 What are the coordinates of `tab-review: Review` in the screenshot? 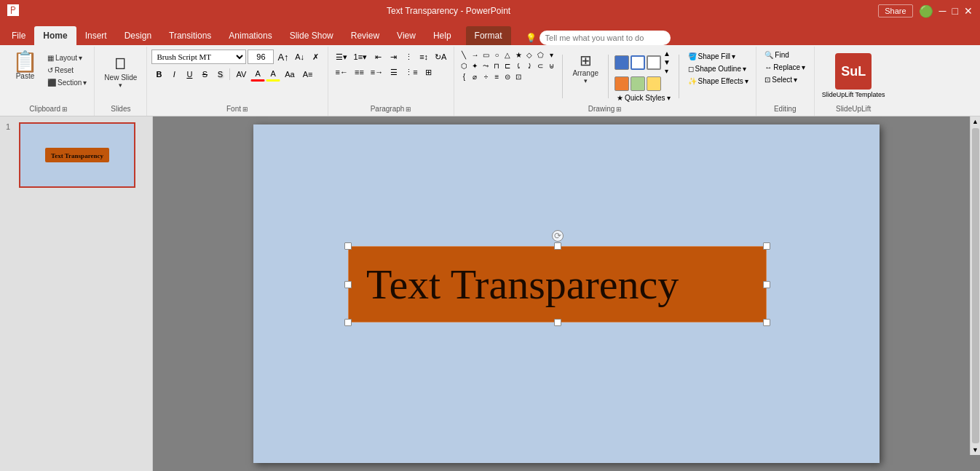 It's located at (365, 36).